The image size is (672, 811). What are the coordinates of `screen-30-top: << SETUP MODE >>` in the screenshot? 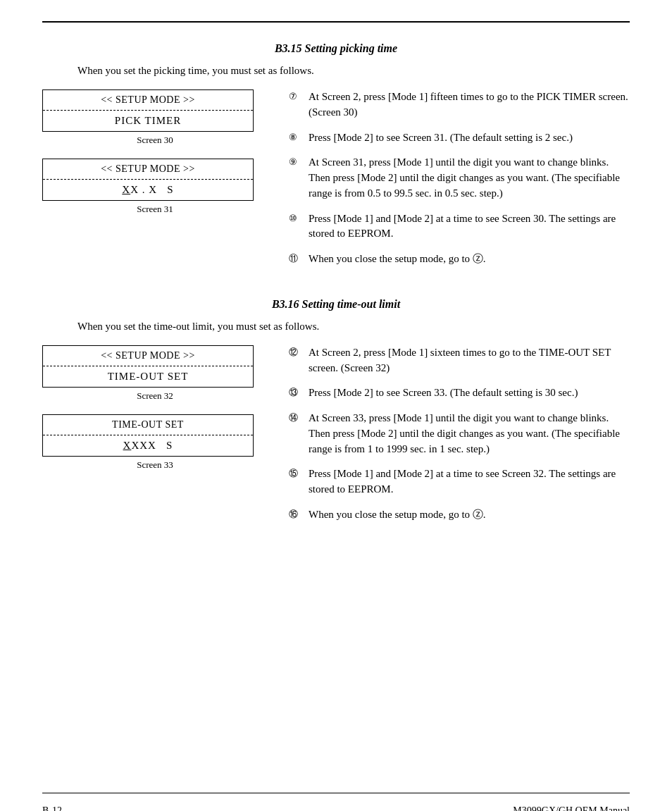 It's located at (148, 100).